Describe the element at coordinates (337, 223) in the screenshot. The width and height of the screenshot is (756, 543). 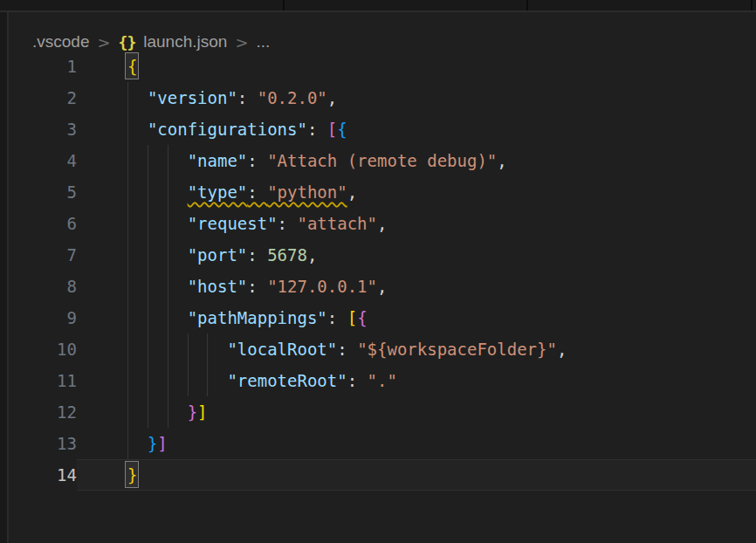
I see `token: "attach"` at that location.